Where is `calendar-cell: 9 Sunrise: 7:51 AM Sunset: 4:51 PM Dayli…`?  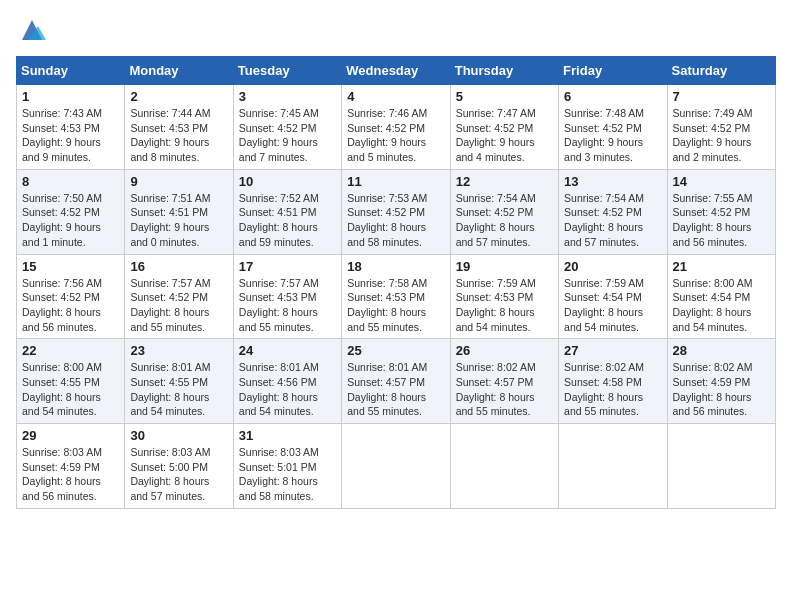
calendar-cell: 9 Sunrise: 7:51 AM Sunset: 4:51 PM Dayli… is located at coordinates (179, 212).